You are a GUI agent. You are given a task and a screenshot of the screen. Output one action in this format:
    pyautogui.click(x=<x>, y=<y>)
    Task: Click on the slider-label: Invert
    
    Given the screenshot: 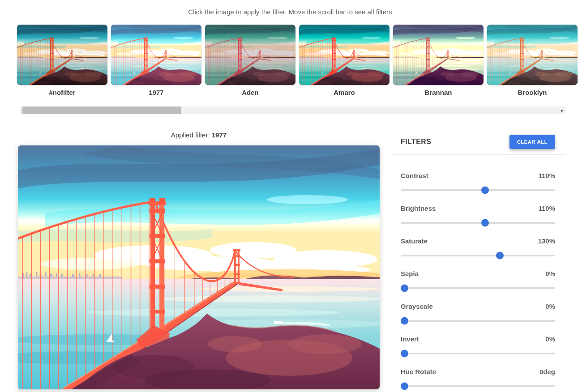 What is the action you would take?
    pyautogui.click(x=410, y=339)
    